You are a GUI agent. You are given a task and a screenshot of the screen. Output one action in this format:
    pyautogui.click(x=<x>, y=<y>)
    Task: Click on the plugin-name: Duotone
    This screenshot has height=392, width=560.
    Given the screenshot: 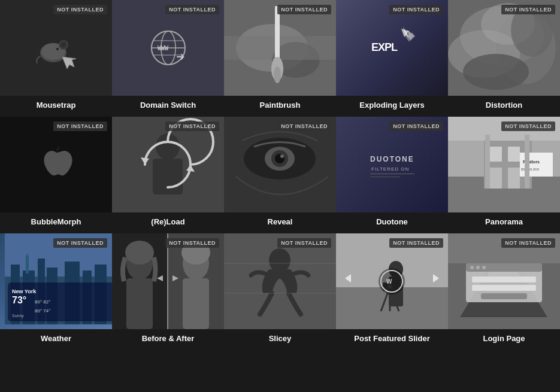 What is the action you would take?
    pyautogui.click(x=392, y=221)
    